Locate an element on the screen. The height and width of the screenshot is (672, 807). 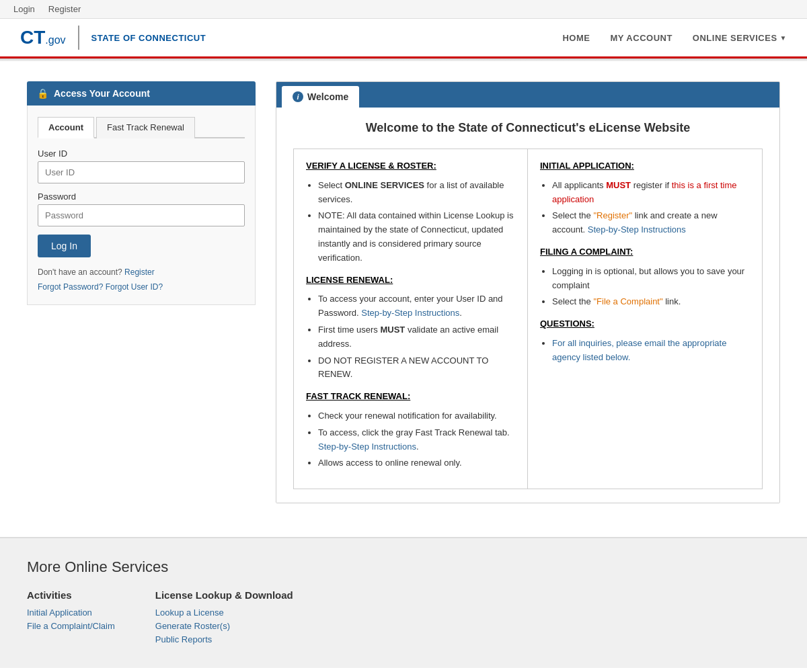
nav-home-link: HOME is located at coordinates (576, 38).